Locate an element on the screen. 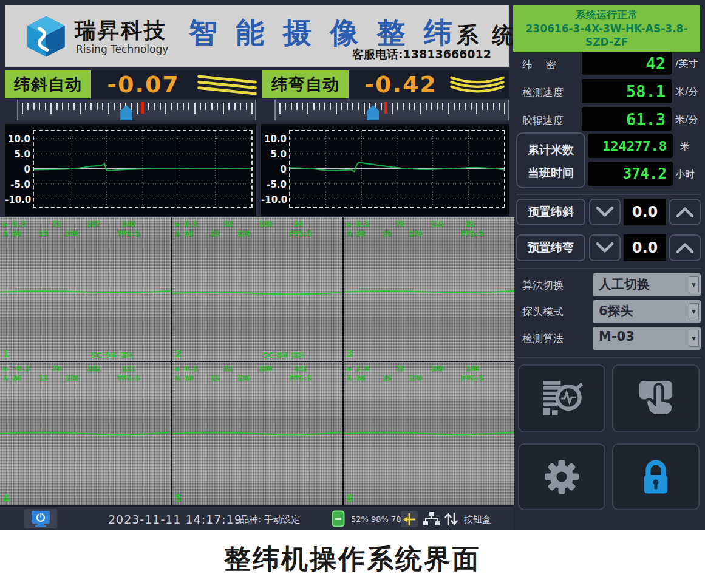  crosshair-button is located at coordinates (409, 519).